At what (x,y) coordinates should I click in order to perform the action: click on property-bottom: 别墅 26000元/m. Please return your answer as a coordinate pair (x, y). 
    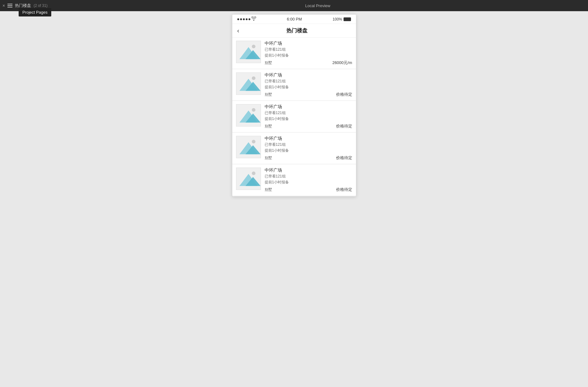
    Looking at the image, I should click on (308, 63).